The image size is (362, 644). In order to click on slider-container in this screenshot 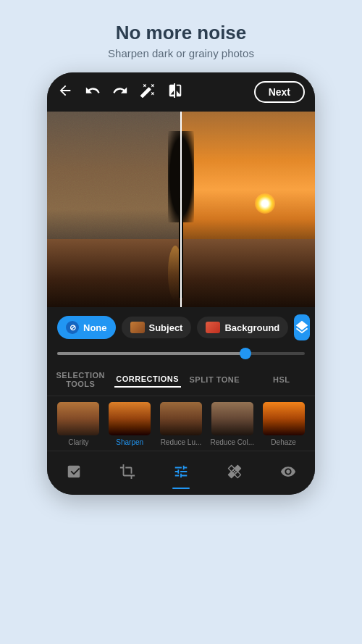, I will do `click(181, 355)`.